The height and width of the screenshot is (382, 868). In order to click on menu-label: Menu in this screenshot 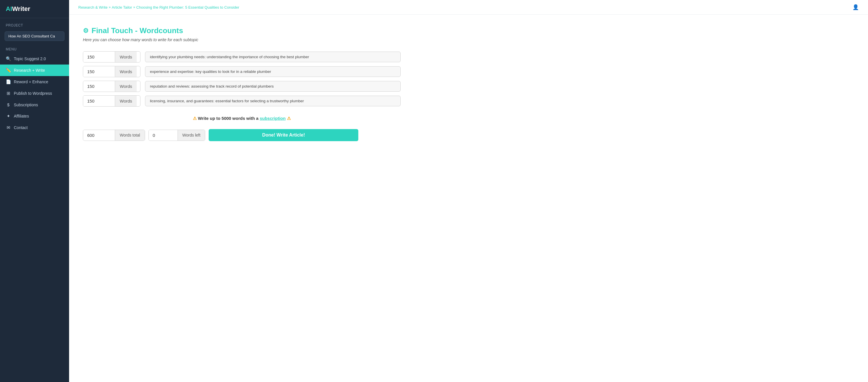, I will do `click(34, 49)`.